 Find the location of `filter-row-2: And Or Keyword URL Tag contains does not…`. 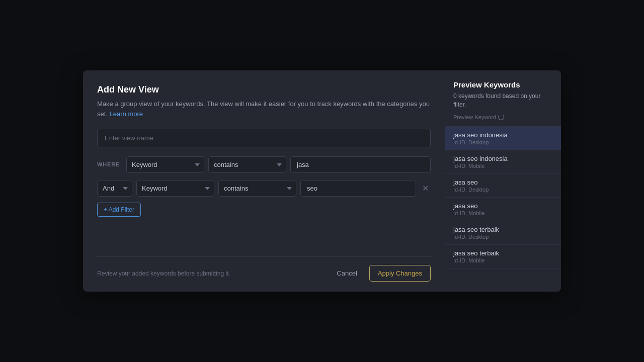

filter-row-2: And Or Keyword URL Tag contains does not… is located at coordinates (264, 188).